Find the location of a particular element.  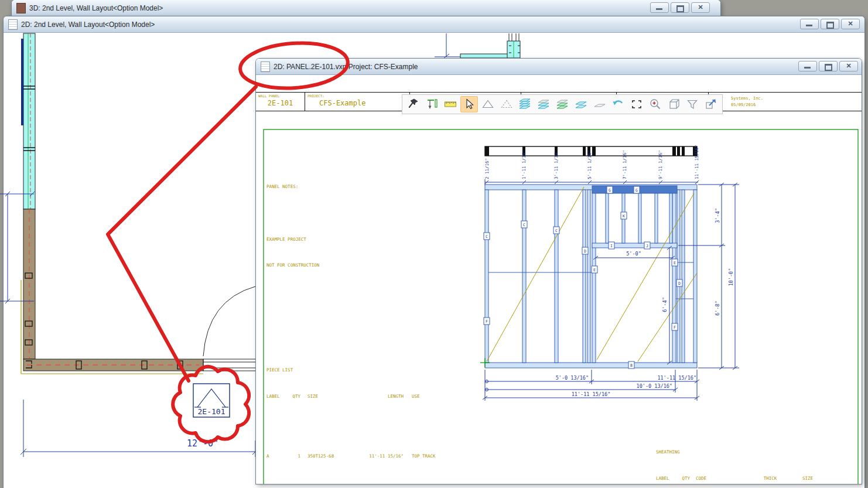

plan-view-strip is located at coordinates (591, 151).